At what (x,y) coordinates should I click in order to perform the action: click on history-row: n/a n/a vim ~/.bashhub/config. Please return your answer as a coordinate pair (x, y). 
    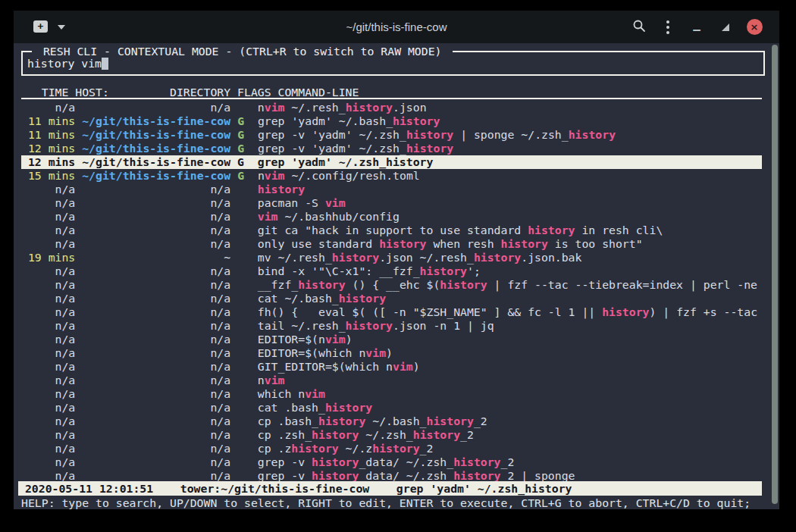
    Looking at the image, I should click on (394, 217).